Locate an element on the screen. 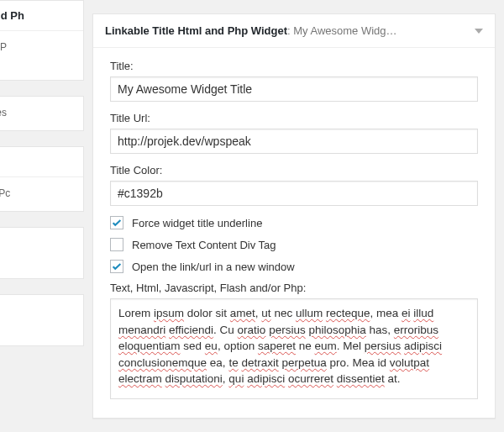  available-widget: Title Html and Ph Title Html and P y Pep… is located at coordinates (42, 40).